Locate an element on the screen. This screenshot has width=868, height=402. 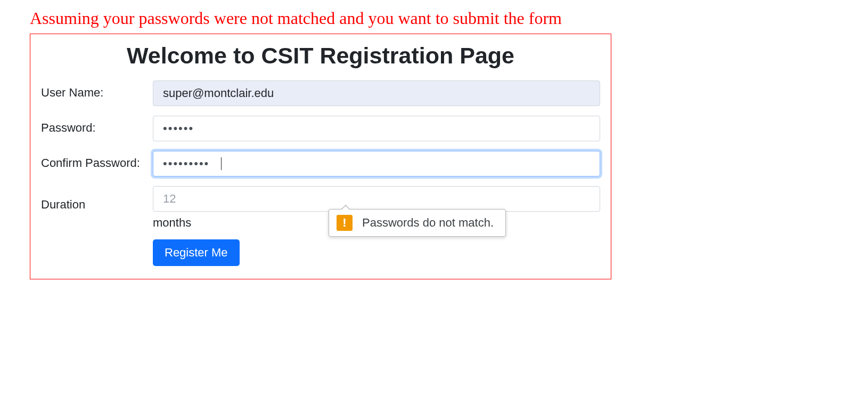
password-input is located at coordinates (376, 128).